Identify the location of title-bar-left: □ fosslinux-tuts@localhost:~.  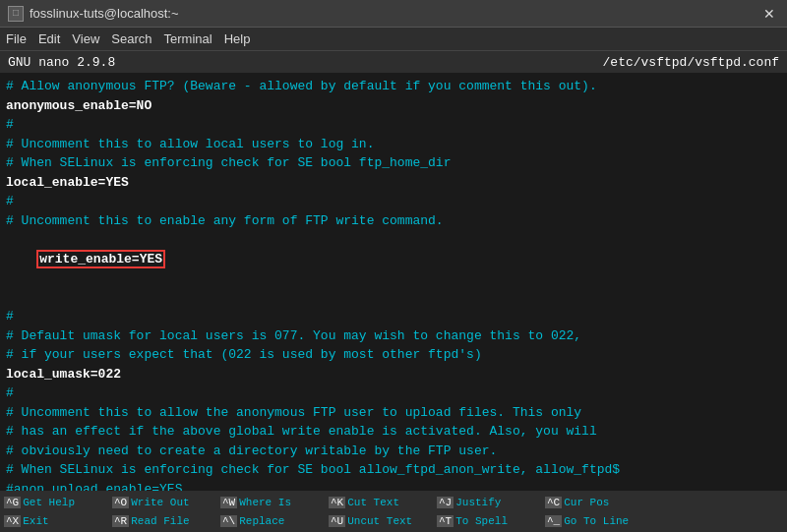
(93, 14).